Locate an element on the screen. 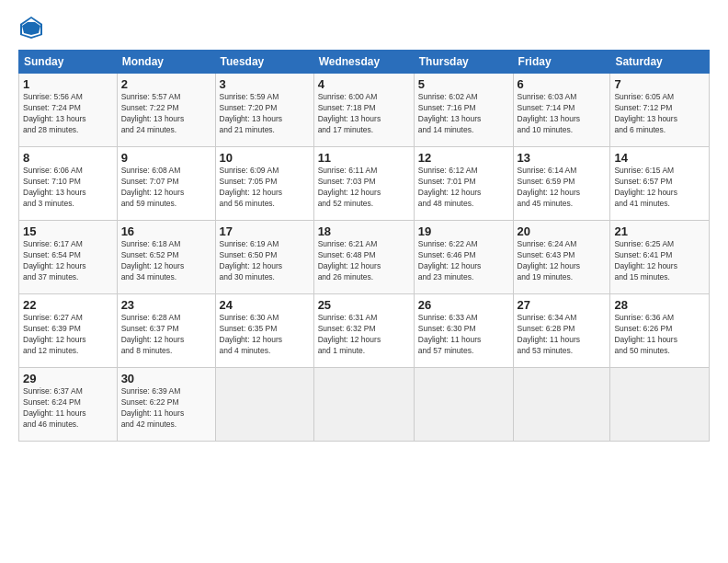  day-info: Sunrise: 5:57 AM Sunset: 7:22 PM Dayligh… is located at coordinates (166, 114).